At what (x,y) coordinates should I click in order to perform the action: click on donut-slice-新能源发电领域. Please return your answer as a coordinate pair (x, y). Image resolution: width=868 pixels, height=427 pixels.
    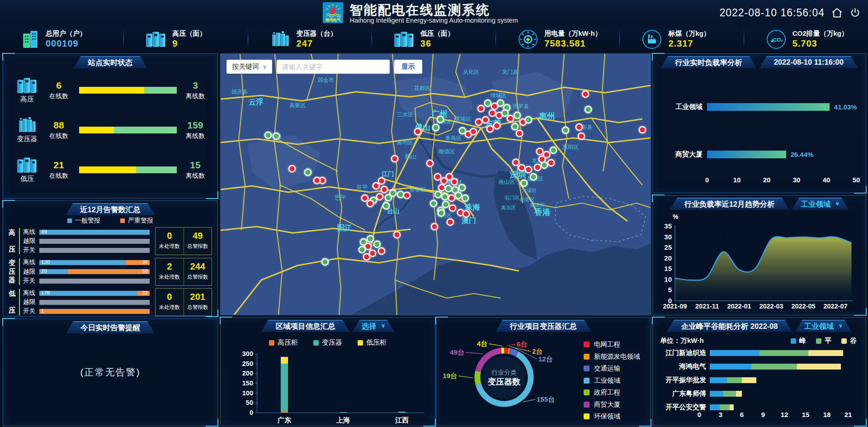
    Looking at the image, I should click on (509, 351).